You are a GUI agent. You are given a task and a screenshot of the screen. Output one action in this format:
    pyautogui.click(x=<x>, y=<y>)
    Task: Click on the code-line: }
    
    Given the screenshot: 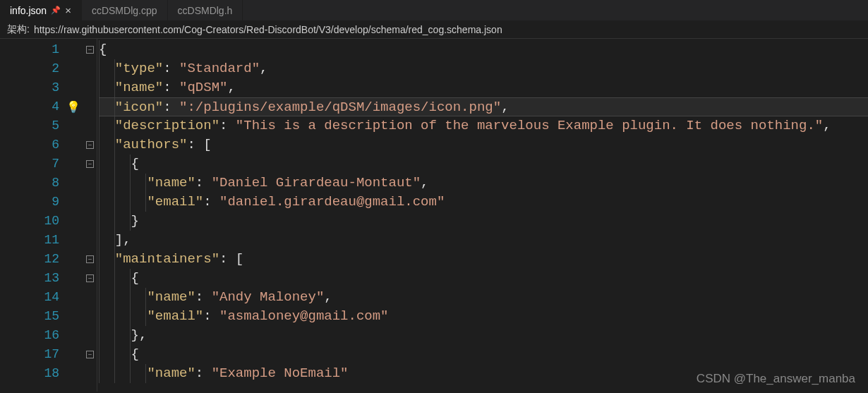 What is the action you would take?
    pyautogui.click(x=483, y=222)
    